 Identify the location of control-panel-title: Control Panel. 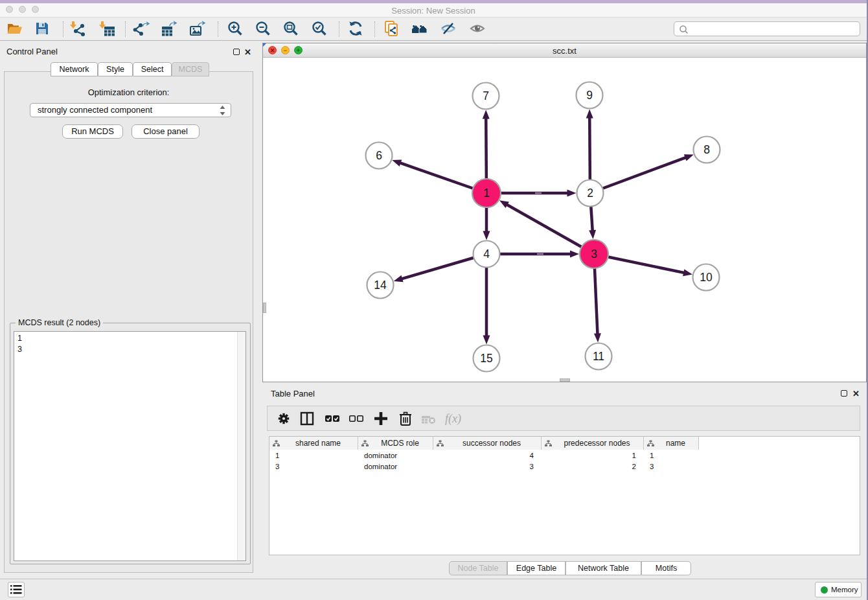
(32, 52).